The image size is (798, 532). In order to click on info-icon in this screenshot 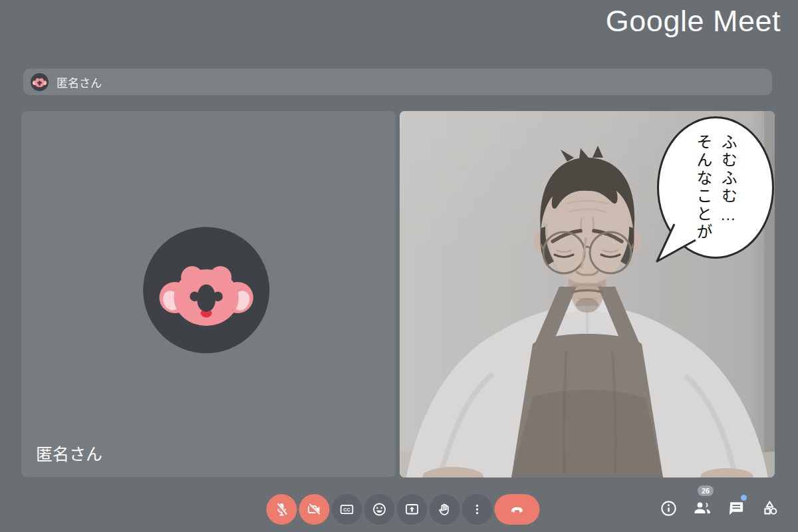, I will do `click(669, 508)`.